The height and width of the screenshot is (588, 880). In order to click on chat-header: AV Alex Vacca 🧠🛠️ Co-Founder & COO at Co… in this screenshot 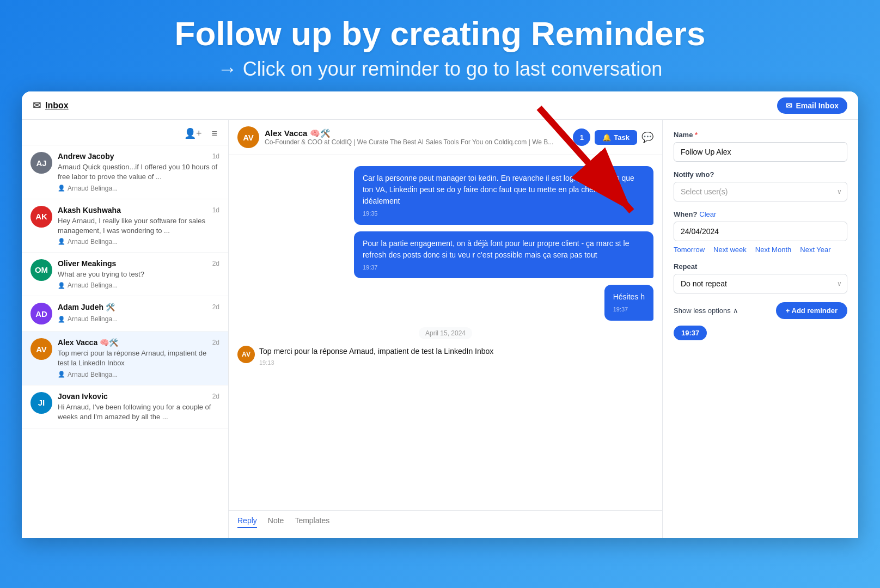, I will do `click(445, 137)`.